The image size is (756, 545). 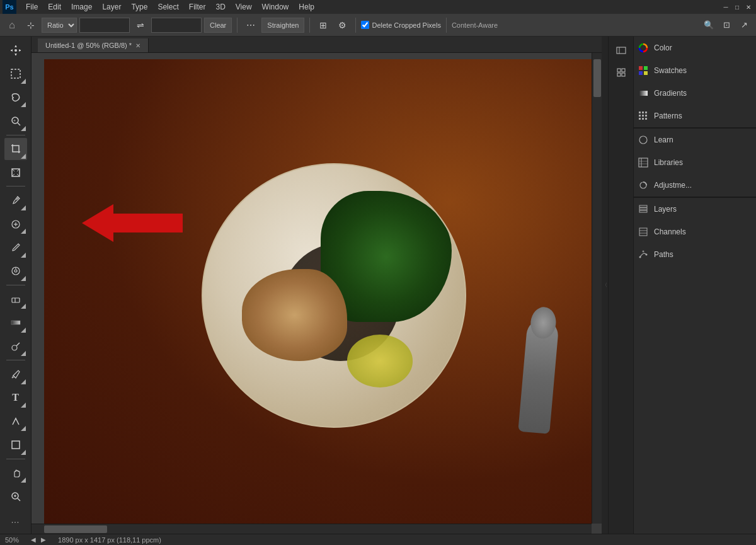 I want to click on tool-healing, so click(x=16, y=224).